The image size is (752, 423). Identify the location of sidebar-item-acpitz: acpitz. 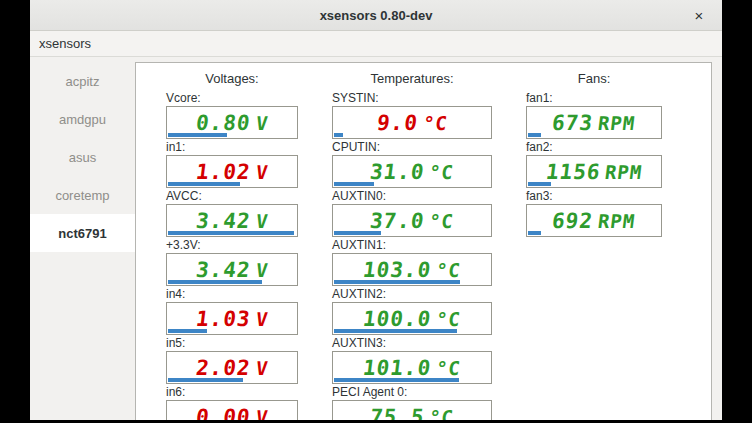
(82, 81).